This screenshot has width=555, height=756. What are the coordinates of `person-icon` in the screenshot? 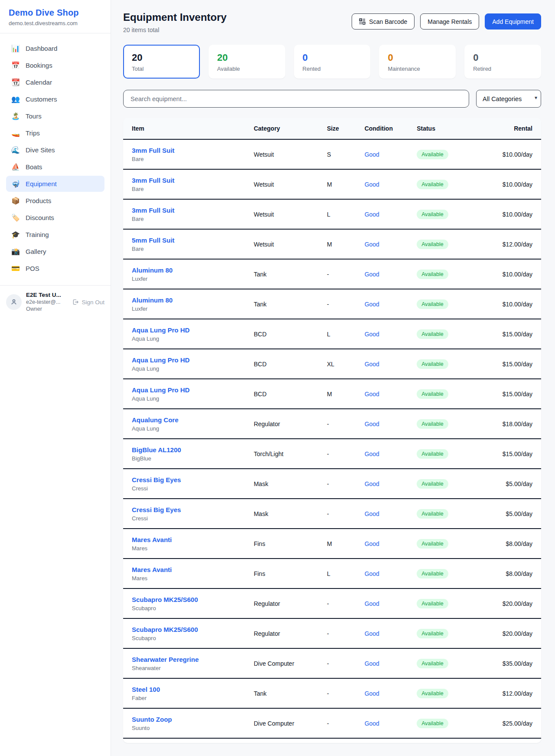 It's located at (14, 302).